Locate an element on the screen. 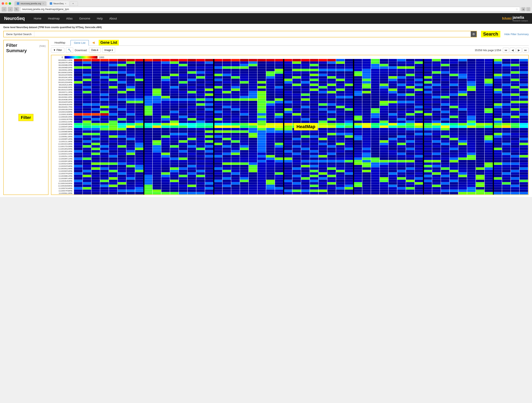 This screenshot has height=403, width=532. data-download-btn: Data ℹ is located at coordinates (95, 50).